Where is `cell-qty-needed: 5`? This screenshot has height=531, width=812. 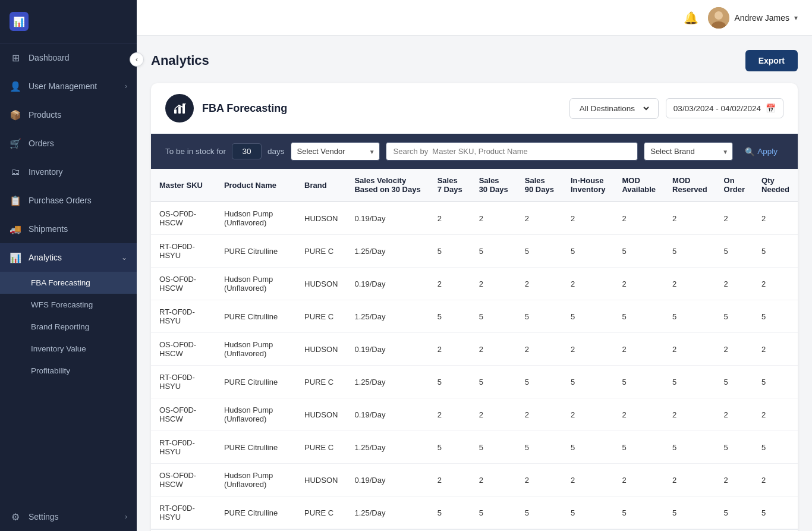
cell-qty-needed: 5 is located at coordinates (775, 251).